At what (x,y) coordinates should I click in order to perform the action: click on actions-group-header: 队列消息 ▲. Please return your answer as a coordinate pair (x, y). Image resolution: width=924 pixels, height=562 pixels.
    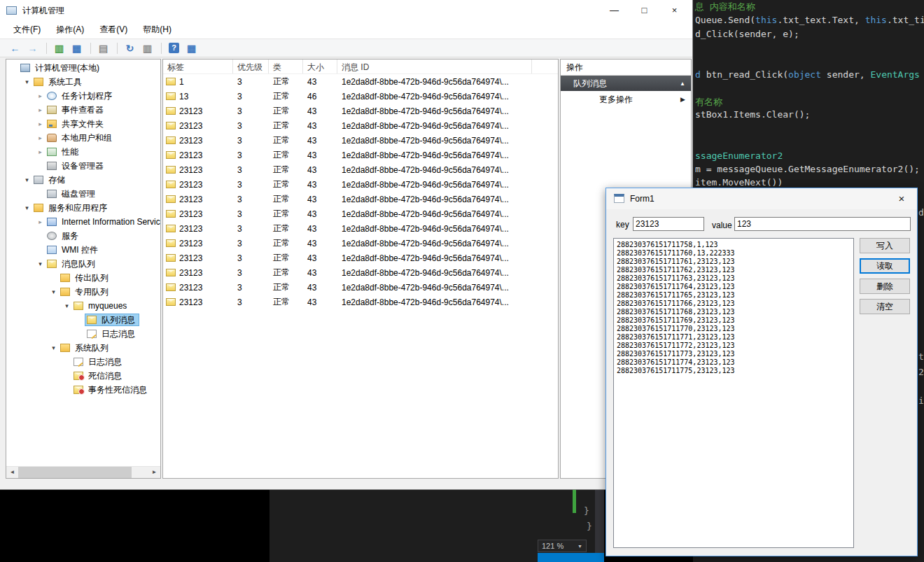
    Looking at the image, I should click on (626, 83).